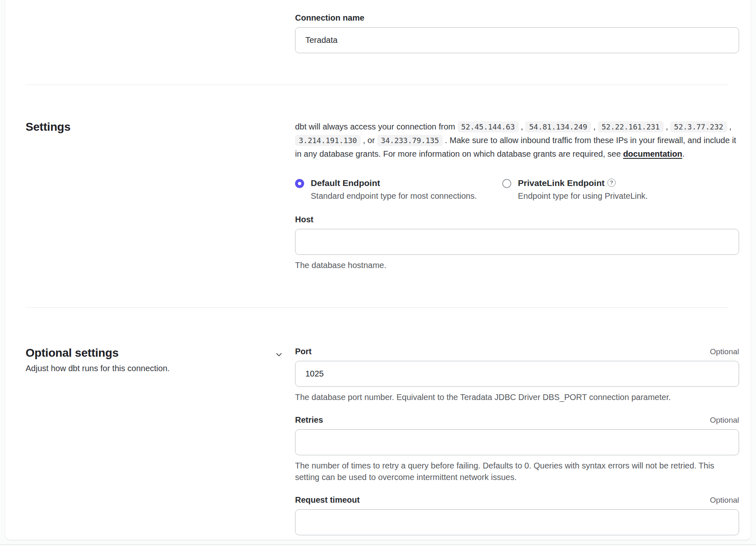 The height and width of the screenshot is (546, 756). What do you see at coordinates (48, 127) in the screenshot?
I see `settings-title: Settings` at bounding box center [48, 127].